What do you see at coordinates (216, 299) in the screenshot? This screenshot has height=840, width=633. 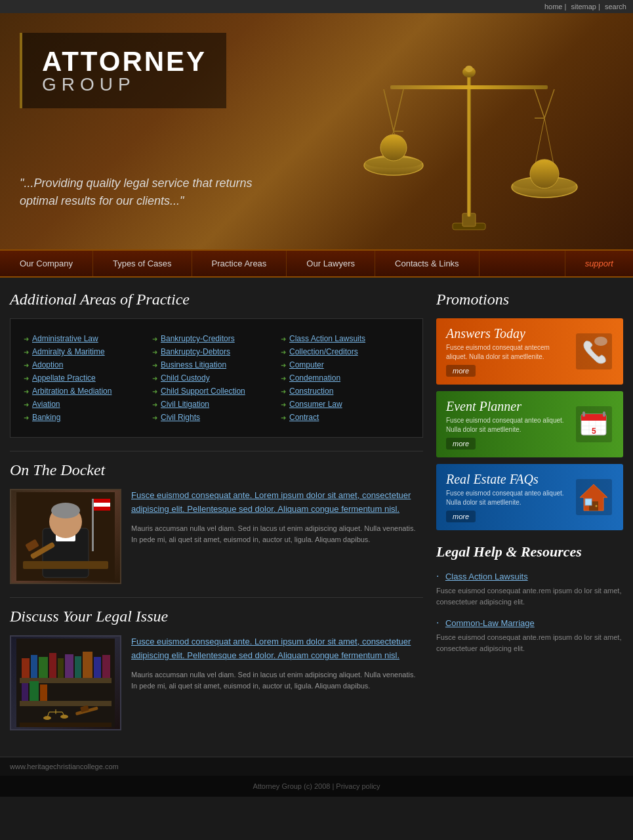 I see `additional-areas-title: Additional Areas of Practice` at bounding box center [216, 299].